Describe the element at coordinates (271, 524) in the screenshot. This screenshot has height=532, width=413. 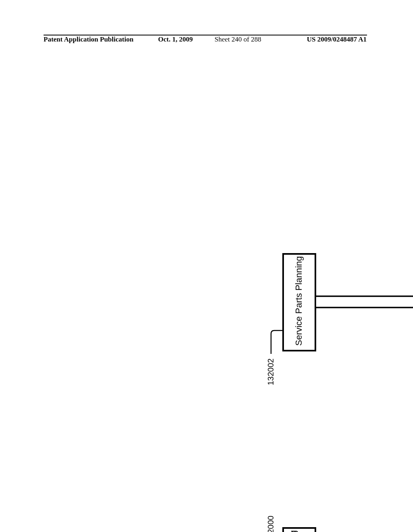
I see `actor-left-ref-label: 132000` at that location.